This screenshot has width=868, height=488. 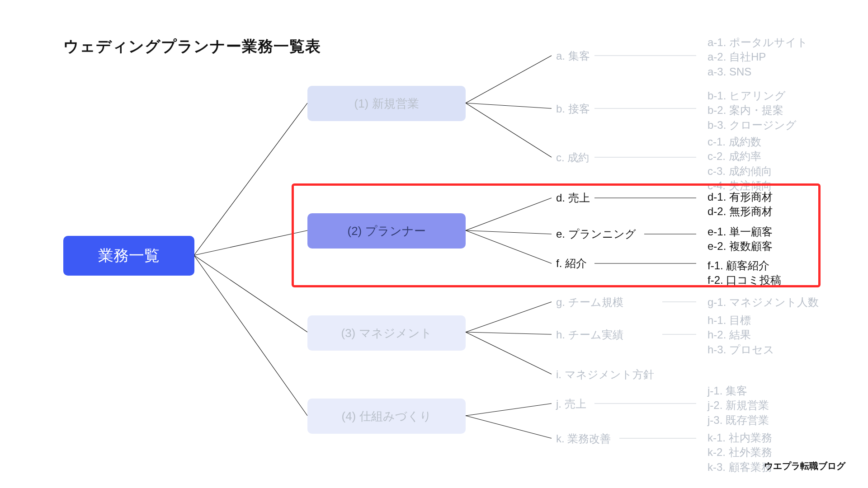 What do you see at coordinates (572, 158) in the screenshot?
I see `mid-c: c. 成約` at bounding box center [572, 158].